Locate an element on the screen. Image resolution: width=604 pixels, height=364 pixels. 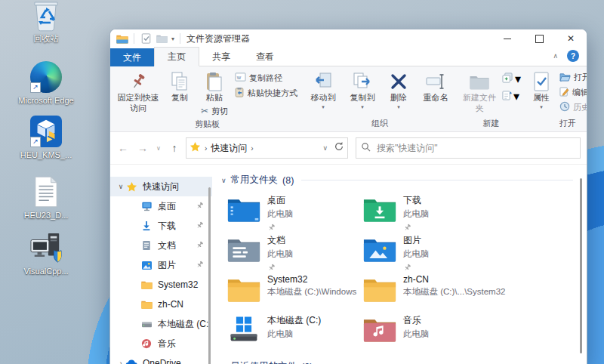
search-input is located at coordinates (476, 148).